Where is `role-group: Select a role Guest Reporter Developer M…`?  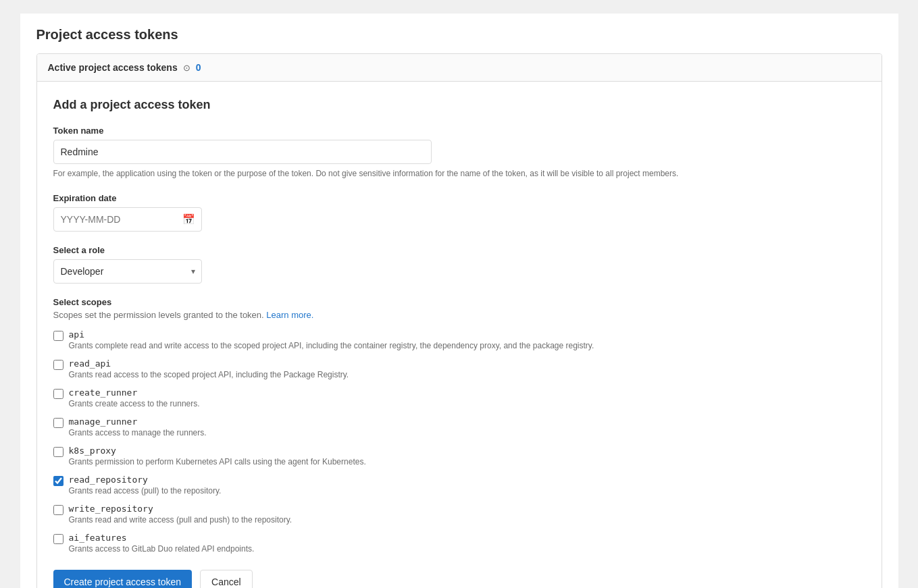 role-group: Select a role Guest Reporter Developer M… is located at coordinates (459, 265).